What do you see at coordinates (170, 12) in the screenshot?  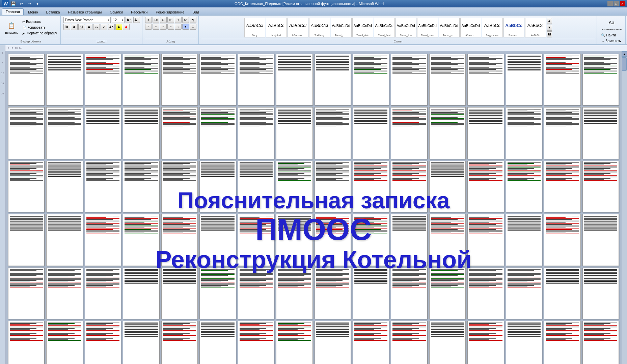 I see `ribbon-tab-review: Рецензирование` at bounding box center [170, 12].